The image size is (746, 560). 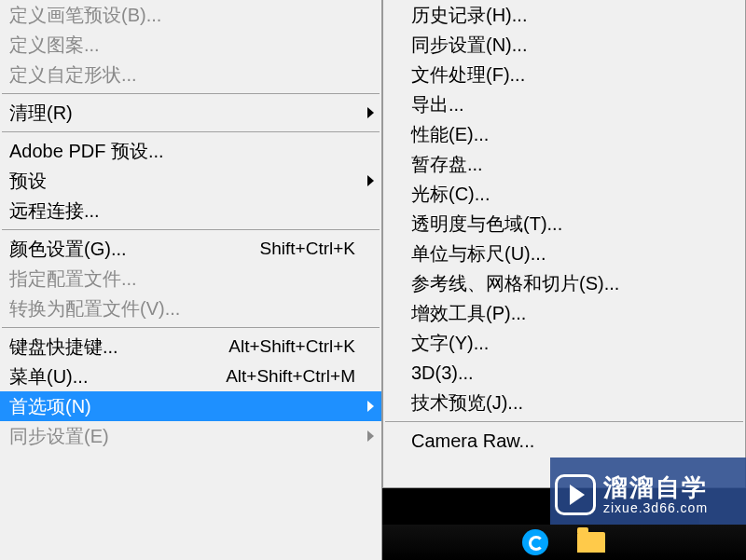 I want to click on taskbar-explorer-icon, so click(x=591, y=542).